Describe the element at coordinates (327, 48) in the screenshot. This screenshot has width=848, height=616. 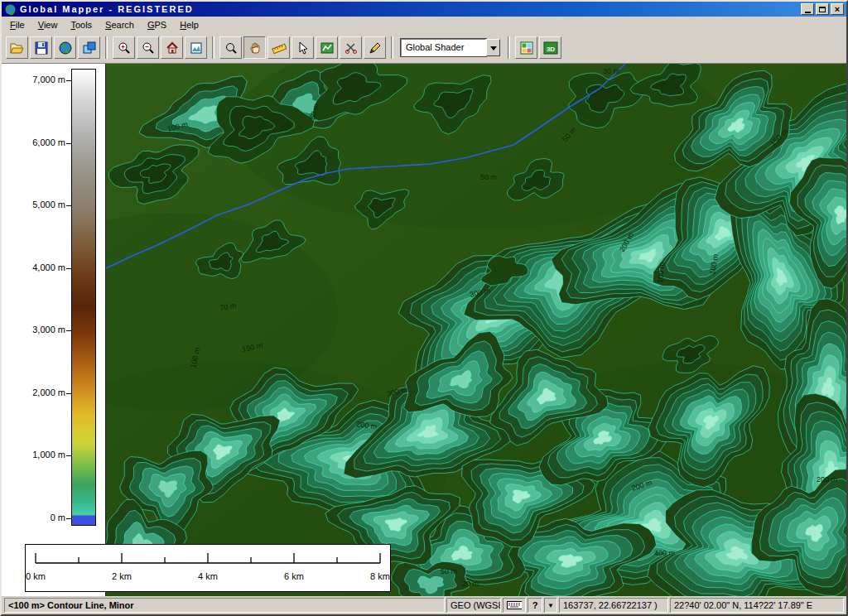
I see `profile-line-icon` at that location.